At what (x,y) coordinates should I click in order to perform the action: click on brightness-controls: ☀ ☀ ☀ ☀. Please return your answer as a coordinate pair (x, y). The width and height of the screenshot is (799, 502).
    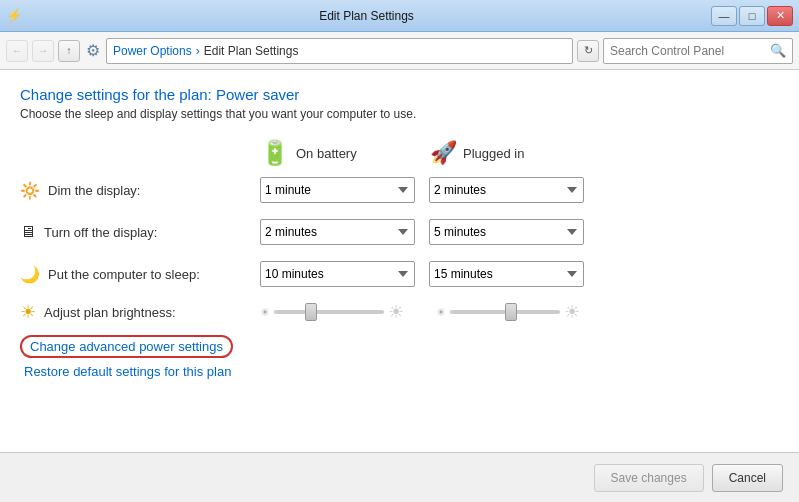
    Looking at the image, I should click on (420, 312).